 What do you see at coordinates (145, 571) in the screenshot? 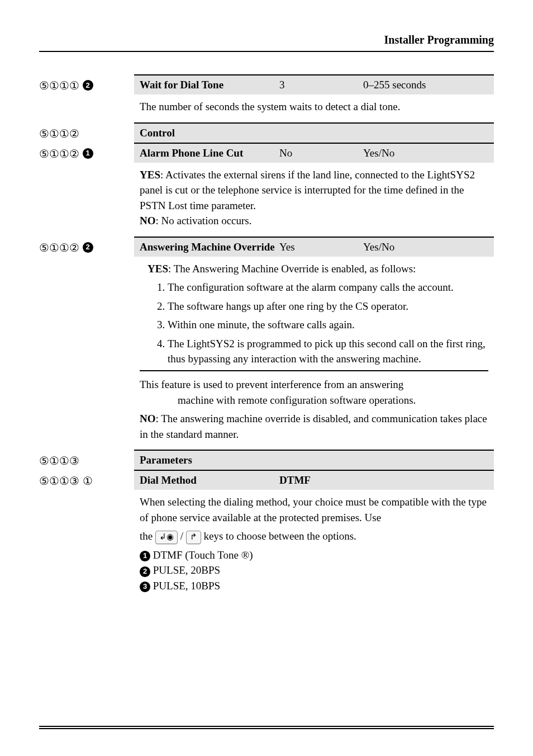
I see `bullet-2-icon: 2` at bounding box center [145, 571].